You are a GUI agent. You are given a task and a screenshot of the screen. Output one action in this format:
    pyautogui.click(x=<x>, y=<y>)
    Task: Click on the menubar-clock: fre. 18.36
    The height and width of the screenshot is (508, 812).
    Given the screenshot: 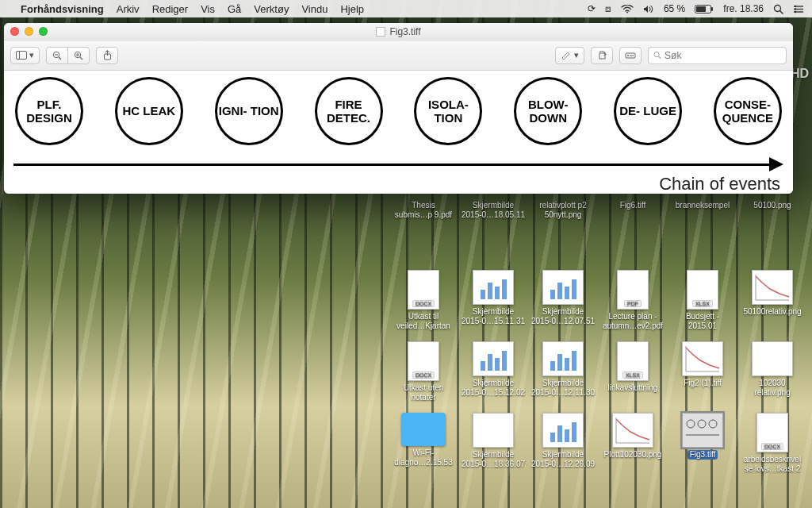 What is the action you would take?
    pyautogui.click(x=744, y=9)
    